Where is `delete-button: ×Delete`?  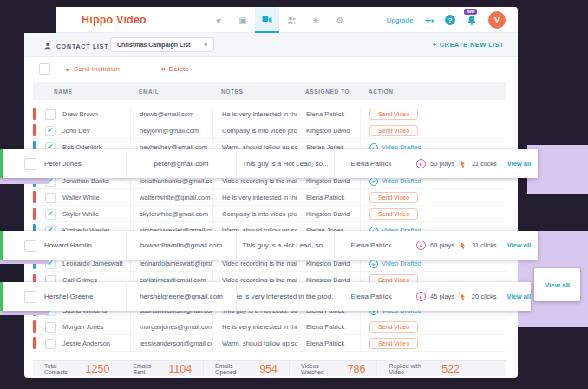 delete-button: ×Delete is located at coordinates (175, 69).